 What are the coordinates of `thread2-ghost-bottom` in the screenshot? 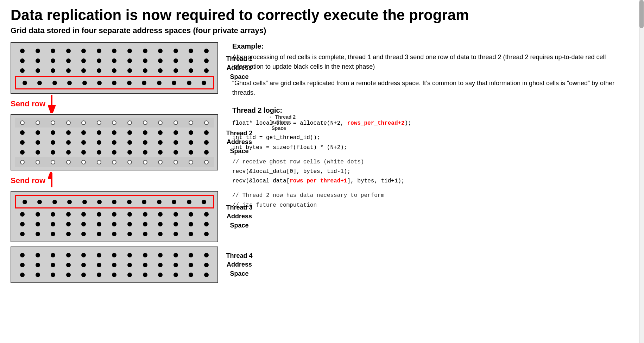 It's located at (114, 162).